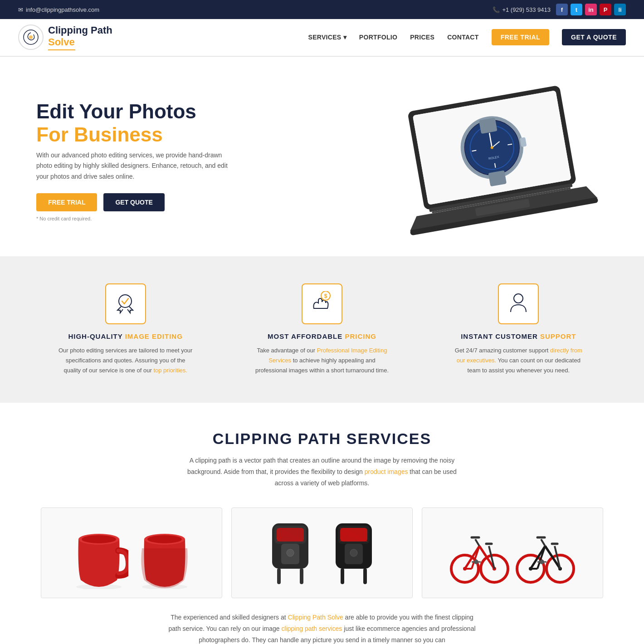 The image size is (644, 644). I want to click on hero-buttons: FREE TRIAL GET QUOTE, so click(134, 202).